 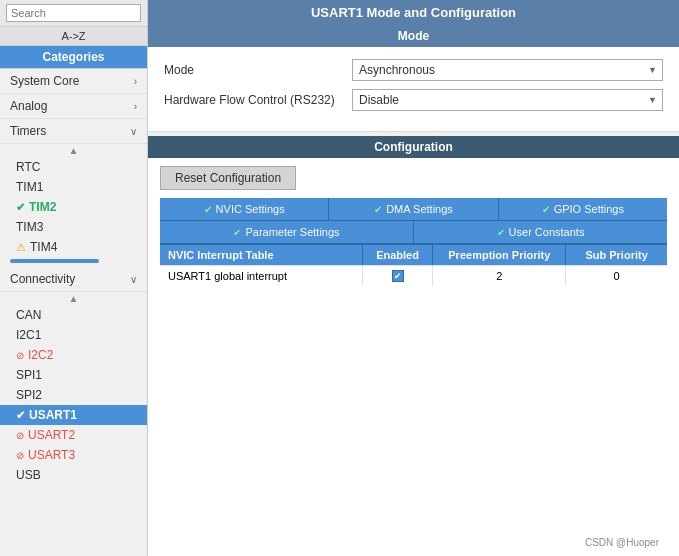 I want to click on i2c2-label: I2C2, so click(x=40, y=355).